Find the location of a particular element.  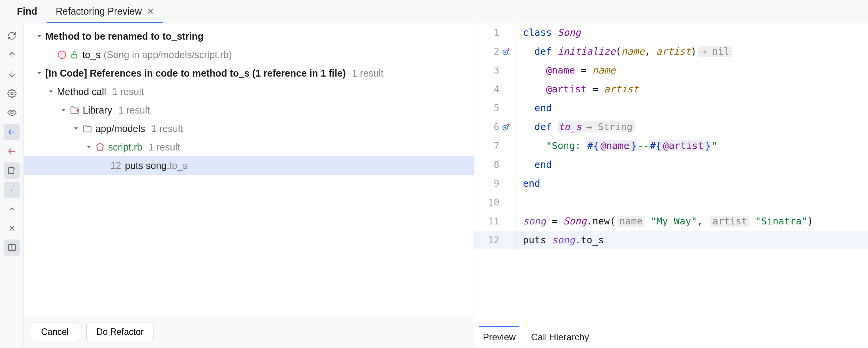

file-name: script.rb is located at coordinates (125, 147).